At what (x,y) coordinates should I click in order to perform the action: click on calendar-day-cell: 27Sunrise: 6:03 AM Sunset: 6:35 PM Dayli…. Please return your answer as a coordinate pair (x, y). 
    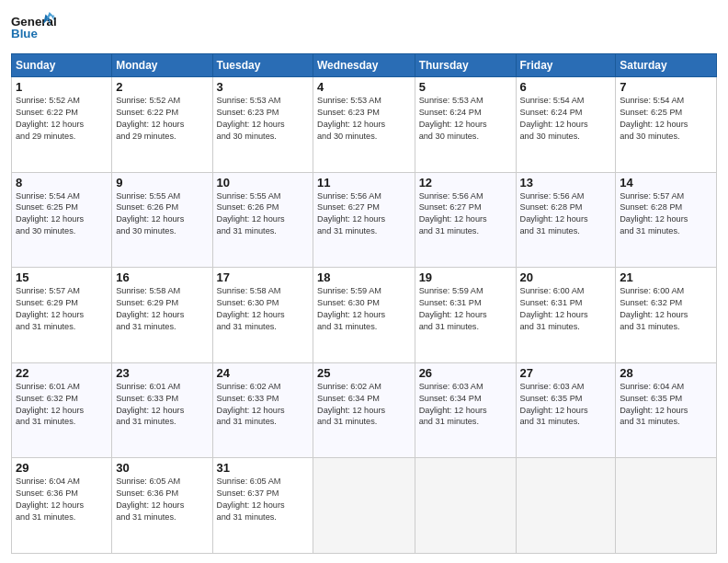
    Looking at the image, I should click on (566, 410).